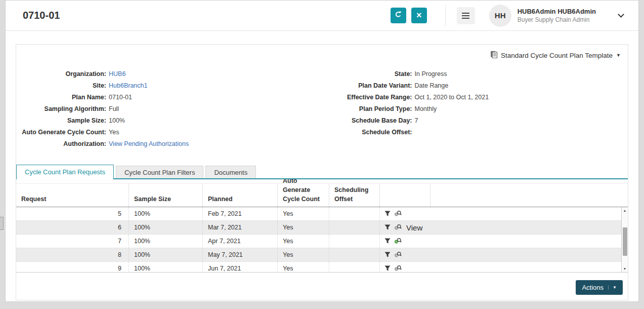  What do you see at coordinates (399, 15) in the screenshot?
I see `refresh-button` at bounding box center [399, 15].